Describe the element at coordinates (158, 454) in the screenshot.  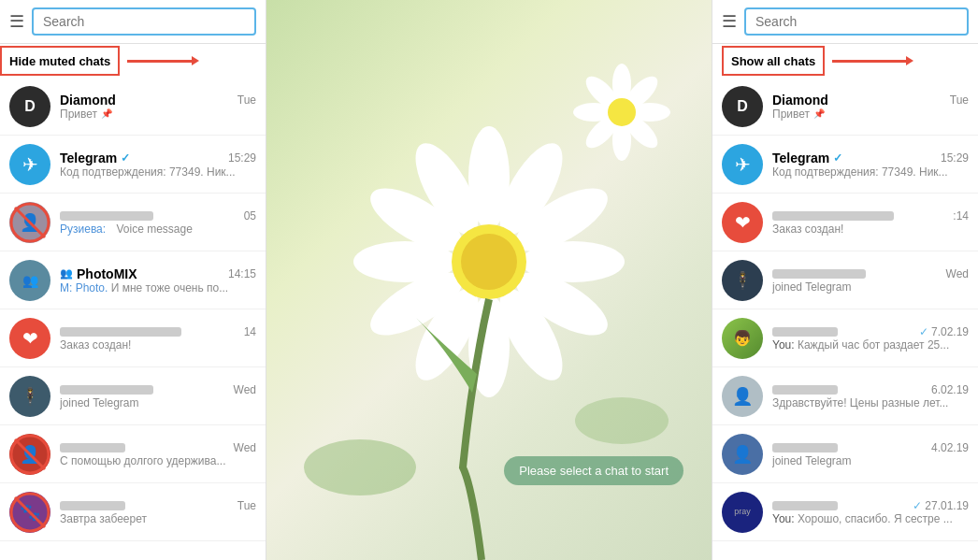
I see `chat-content: Wed С помощью долгого удержива...` at that location.